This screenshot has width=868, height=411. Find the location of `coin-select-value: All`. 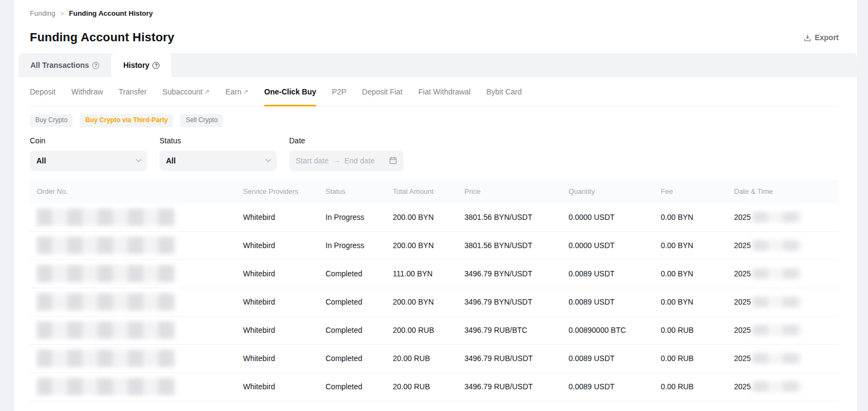

coin-select-value: All is located at coordinates (87, 161).